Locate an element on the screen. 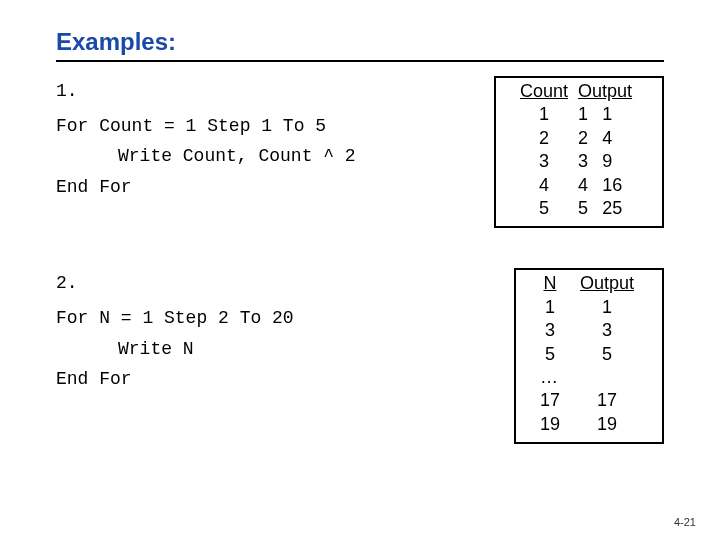  trace-header-count: Count is located at coordinates (544, 92).